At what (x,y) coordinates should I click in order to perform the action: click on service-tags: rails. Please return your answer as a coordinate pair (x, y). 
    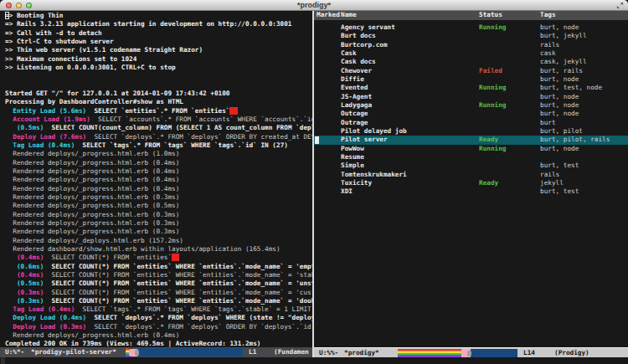
    Looking at the image, I should click on (549, 45).